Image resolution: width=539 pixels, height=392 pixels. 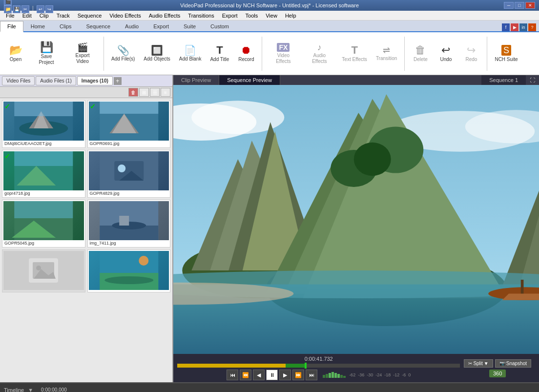 What do you see at coordinates (16, 50) in the screenshot?
I see `open-icon: 📂` at bounding box center [16, 50].